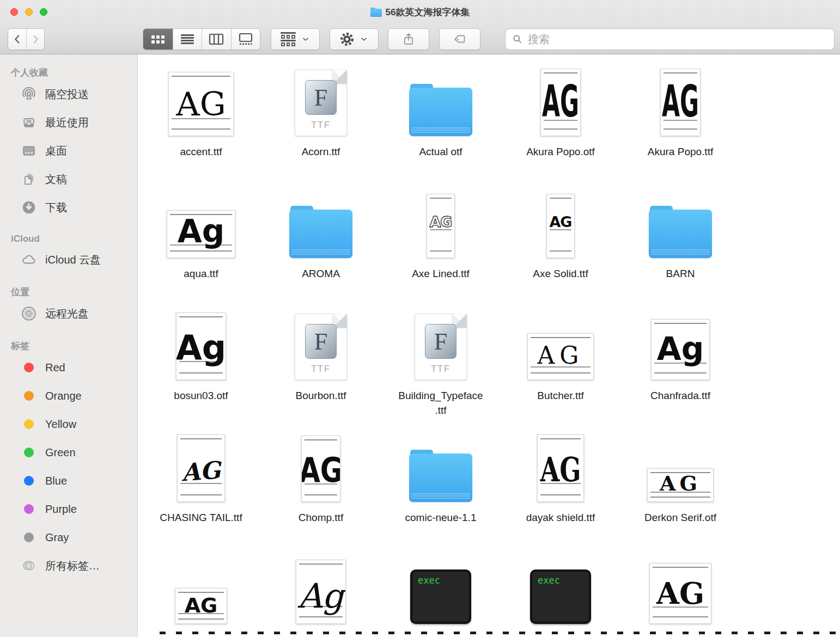  Describe the element at coordinates (29, 207) in the screenshot. I see `downloads-icon` at that location.